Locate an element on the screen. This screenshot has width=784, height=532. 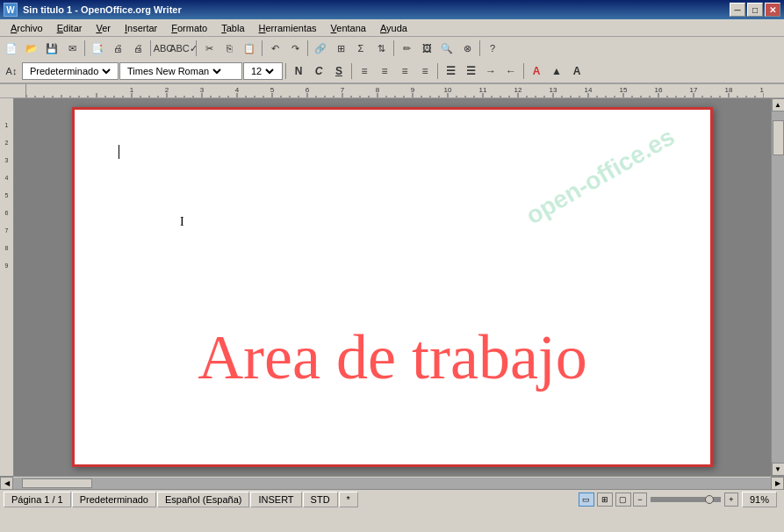
new-button: 📄 is located at coordinates (11, 48).